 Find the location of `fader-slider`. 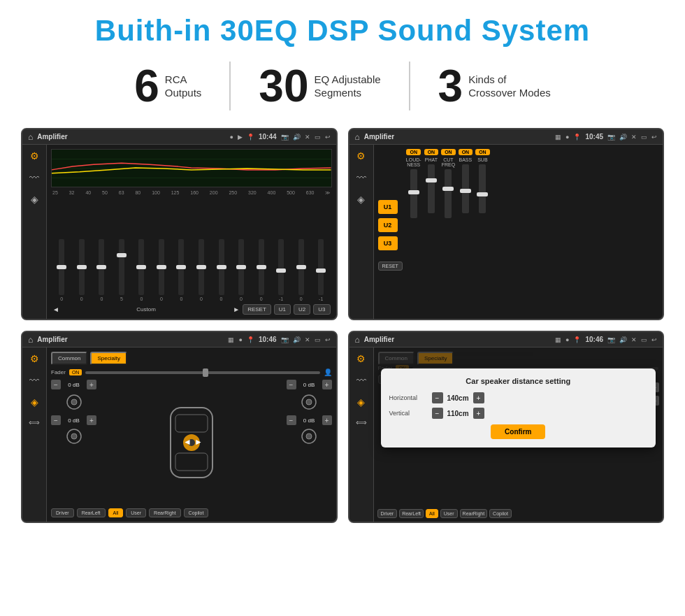

fader-slider is located at coordinates (203, 373).